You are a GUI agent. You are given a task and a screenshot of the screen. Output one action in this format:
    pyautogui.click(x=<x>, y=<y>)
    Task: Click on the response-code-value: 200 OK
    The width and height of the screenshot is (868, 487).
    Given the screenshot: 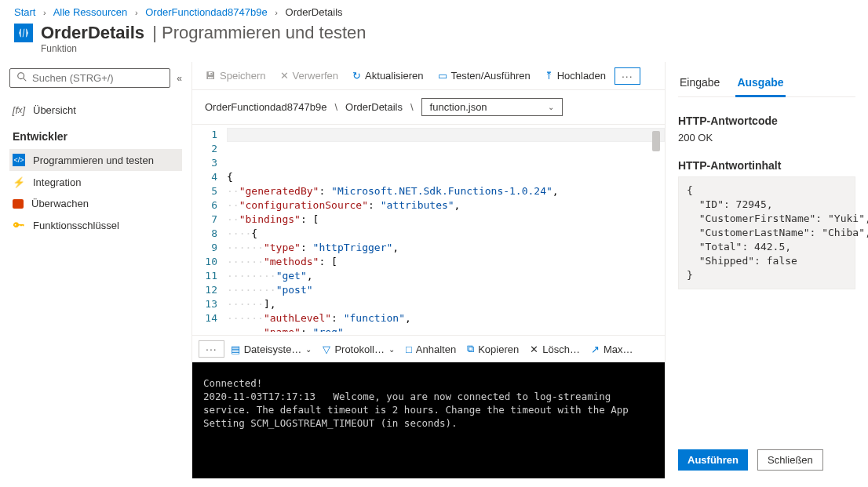 What is the action you would take?
    pyautogui.click(x=767, y=138)
    